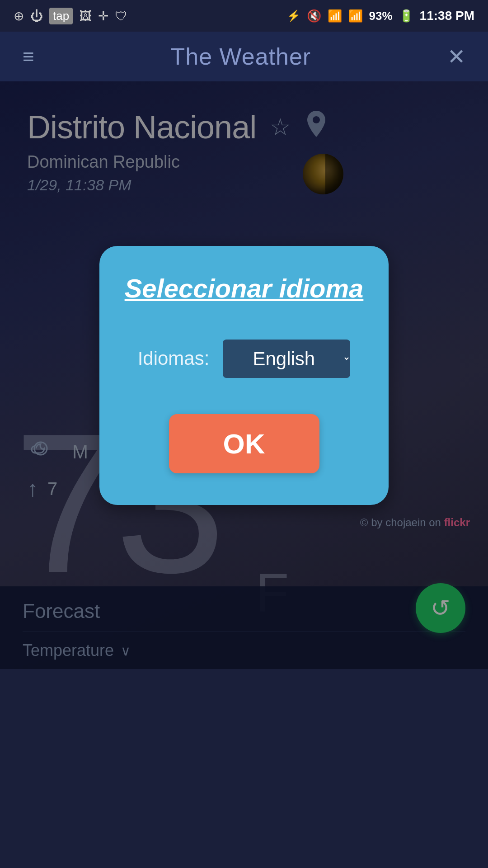 This screenshot has height=868, width=488. Describe the element at coordinates (244, 57) in the screenshot. I see `app-header: ≡ The Weather ✕` at that location.